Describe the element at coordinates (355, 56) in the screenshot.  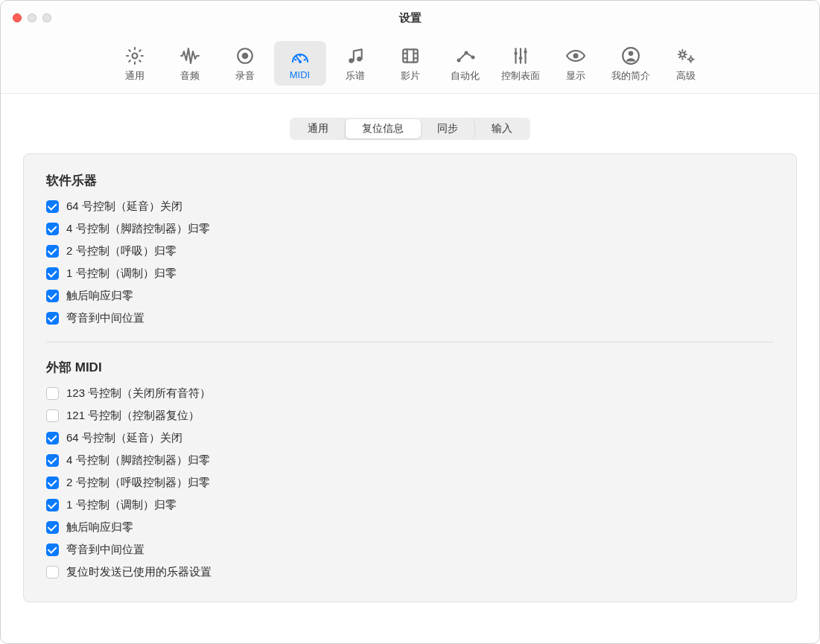
I see `notes-icon` at that location.